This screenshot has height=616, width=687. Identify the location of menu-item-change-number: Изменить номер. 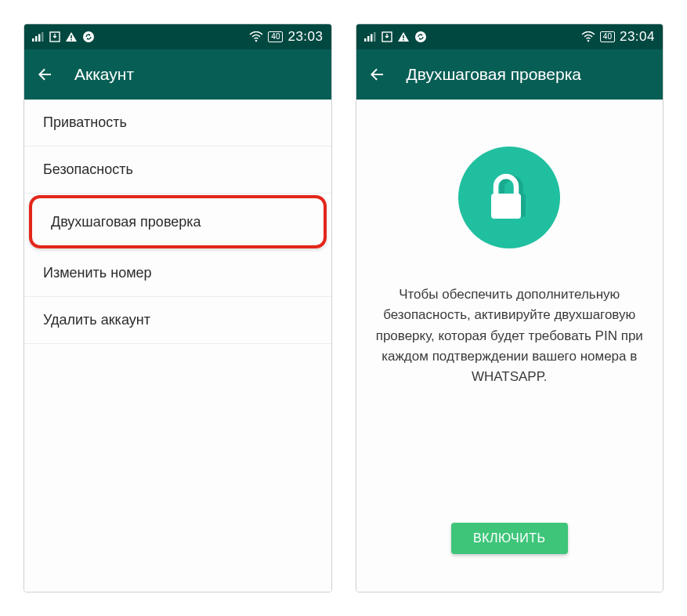
(178, 274).